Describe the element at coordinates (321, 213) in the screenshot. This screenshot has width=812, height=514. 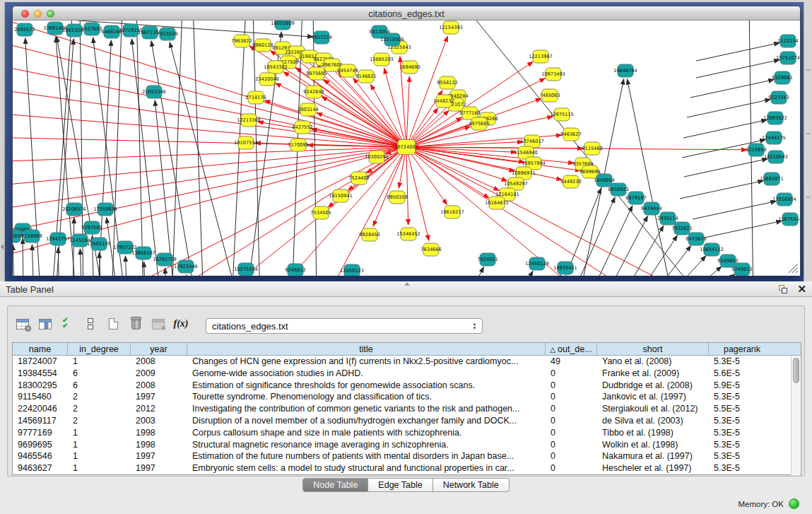
I see `graph-node: 7534505` at that location.